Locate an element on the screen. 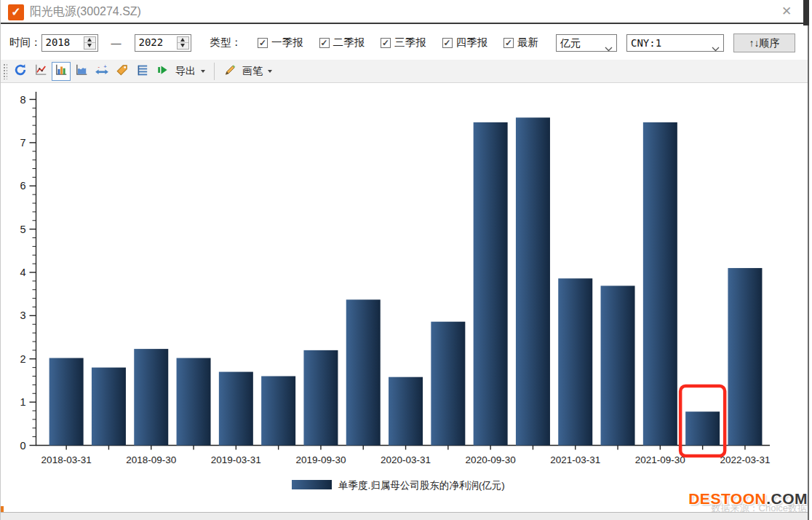 This screenshot has height=520, width=812. window-right-margin is located at coordinates (811, 260).